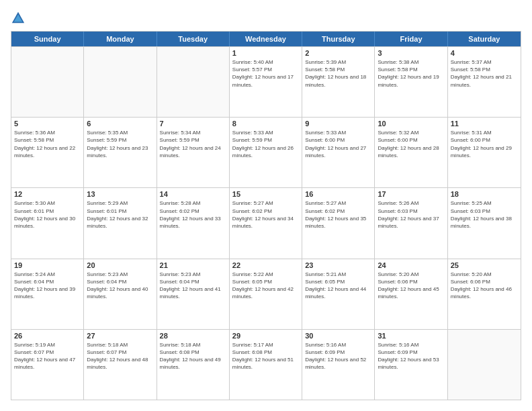 The width and height of the screenshot is (532, 411). Describe the element at coordinates (411, 215) in the screenshot. I see `cell-info: Sunrise: 5:26 AM Sunset: 6:03 PM Dayligh…` at that location.